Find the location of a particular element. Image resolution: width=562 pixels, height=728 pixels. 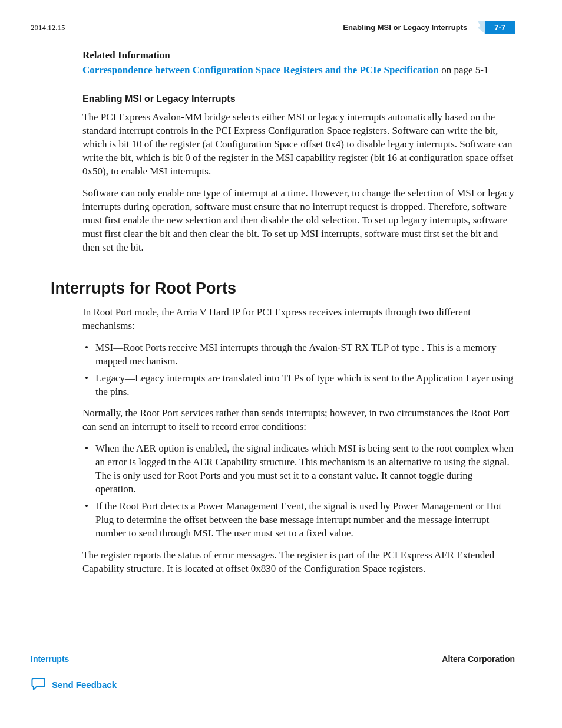

page-footer: Interrupts Altera Corporation Send Feedb… is located at coordinates (273, 673).